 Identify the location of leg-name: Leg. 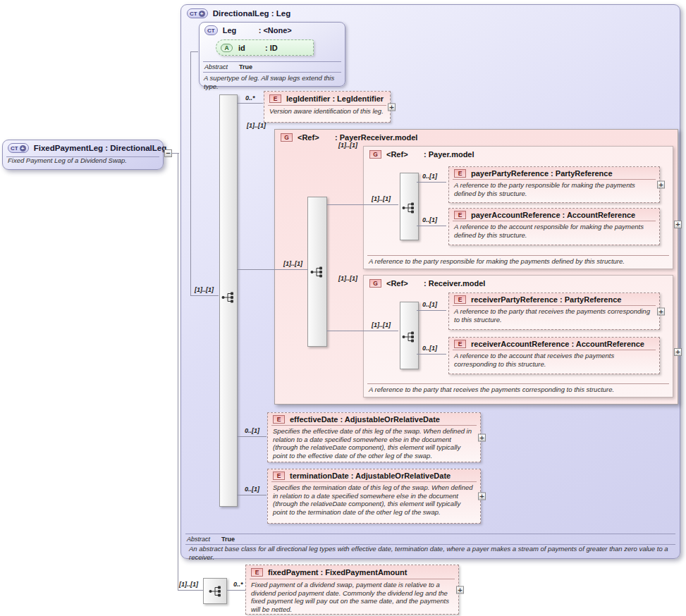
(238, 30).